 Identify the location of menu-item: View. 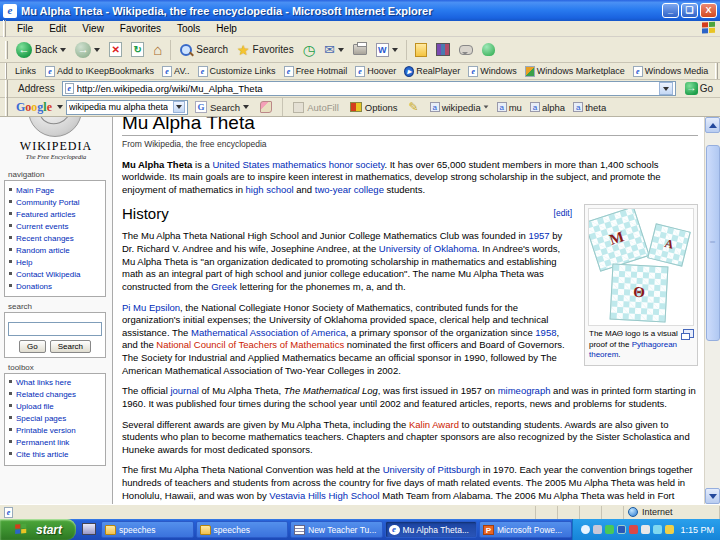
(93, 28).